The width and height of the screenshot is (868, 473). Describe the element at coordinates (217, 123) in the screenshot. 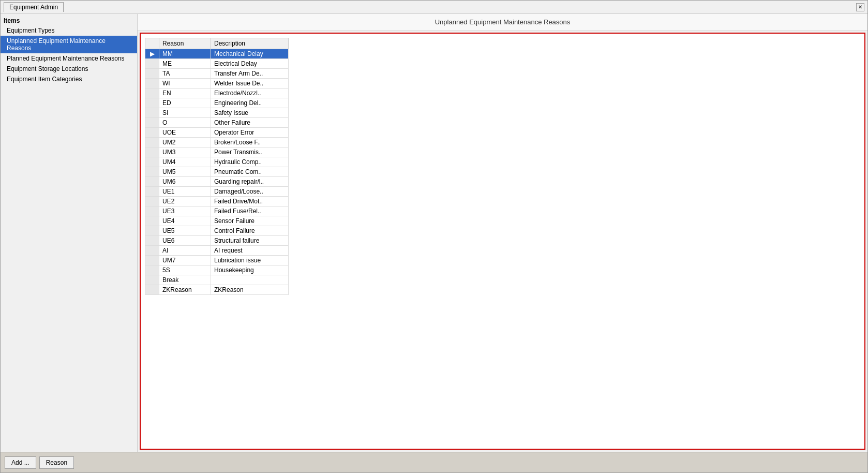

I see `table-row: OOther Failure` at that location.